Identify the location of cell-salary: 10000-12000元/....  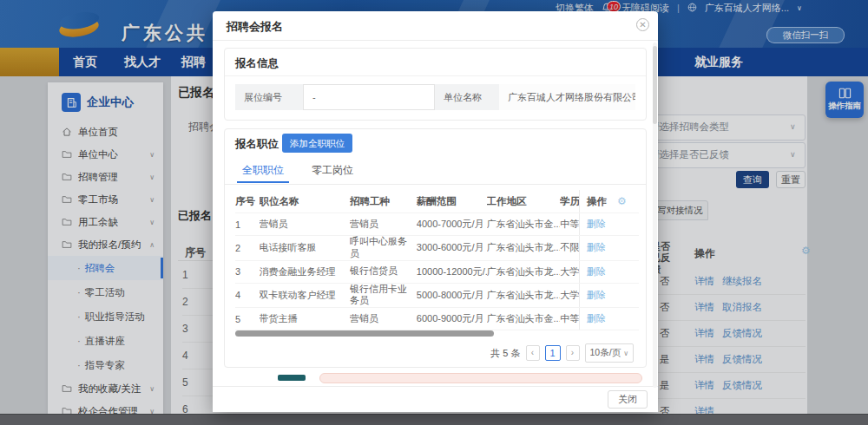
(451, 272).